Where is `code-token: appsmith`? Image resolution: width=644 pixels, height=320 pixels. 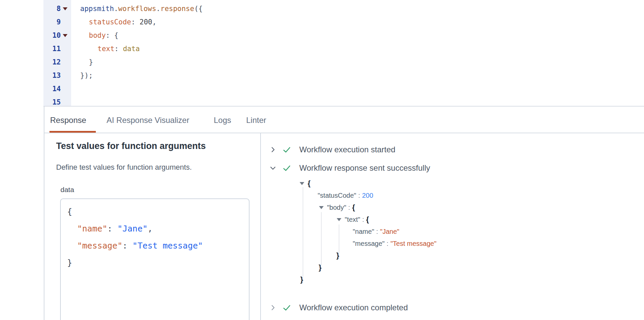 code-token: appsmith is located at coordinates (97, 9).